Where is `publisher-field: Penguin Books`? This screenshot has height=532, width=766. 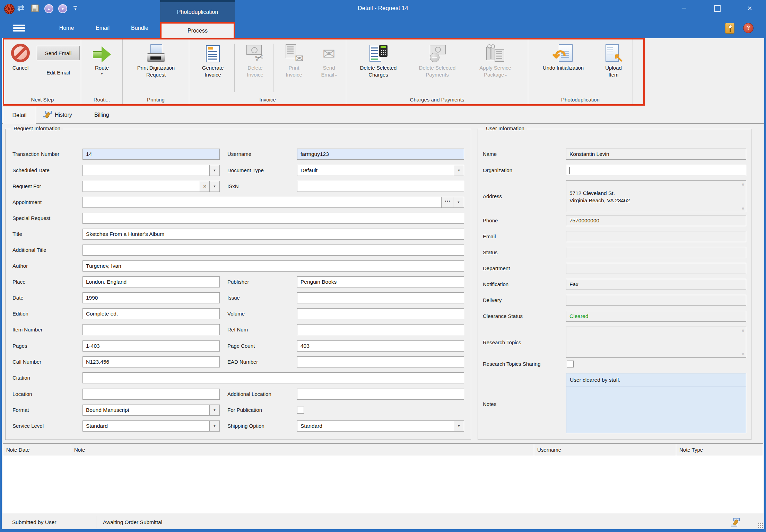
publisher-field: Penguin Books is located at coordinates (381, 282).